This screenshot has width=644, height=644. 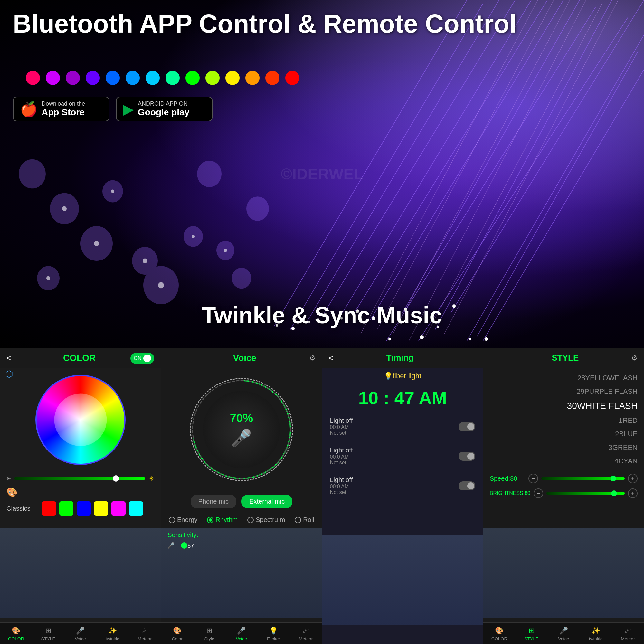 What do you see at coordinates (63, 104) in the screenshot?
I see `ios-badge-line1: Download on the` at bounding box center [63, 104].